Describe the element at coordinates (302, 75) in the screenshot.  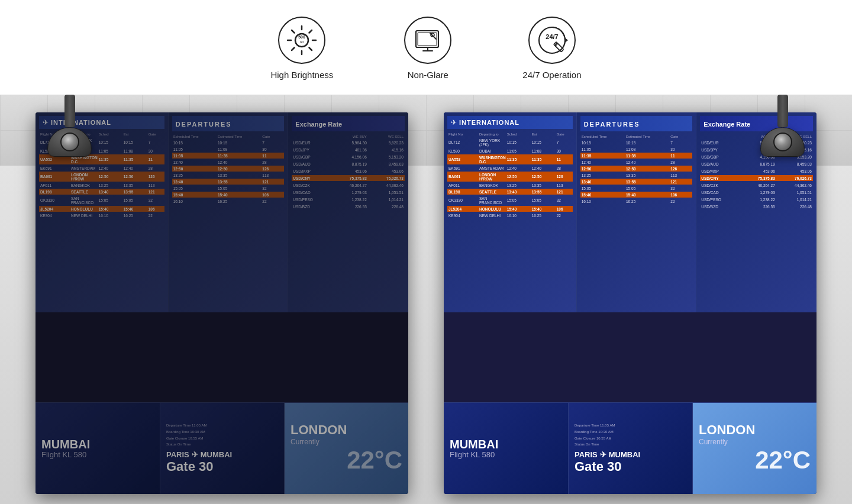
I see `high-brightness-label: High Brightness` at that location.